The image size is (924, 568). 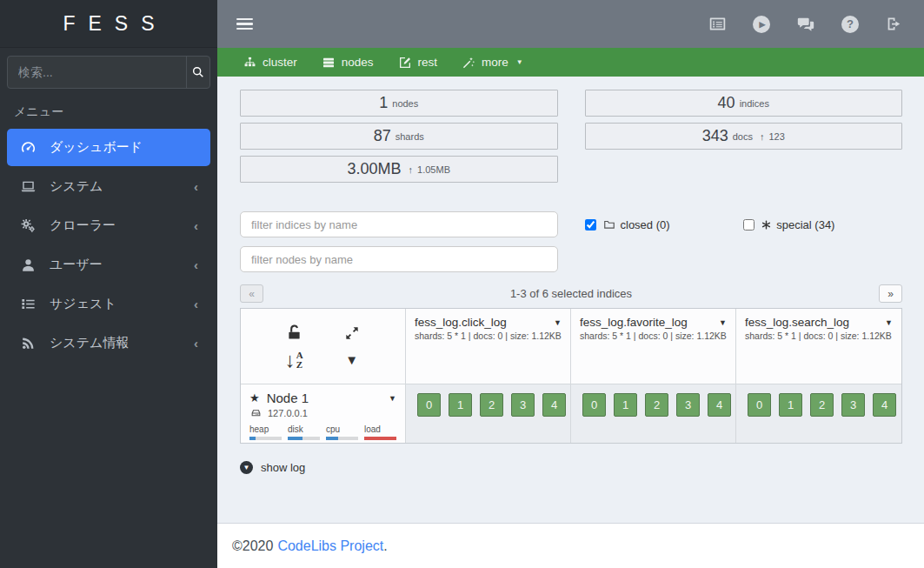 What do you see at coordinates (850, 24) in the screenshot?
I see `question-circle-icon: ?` at bounding box center [850, 24].